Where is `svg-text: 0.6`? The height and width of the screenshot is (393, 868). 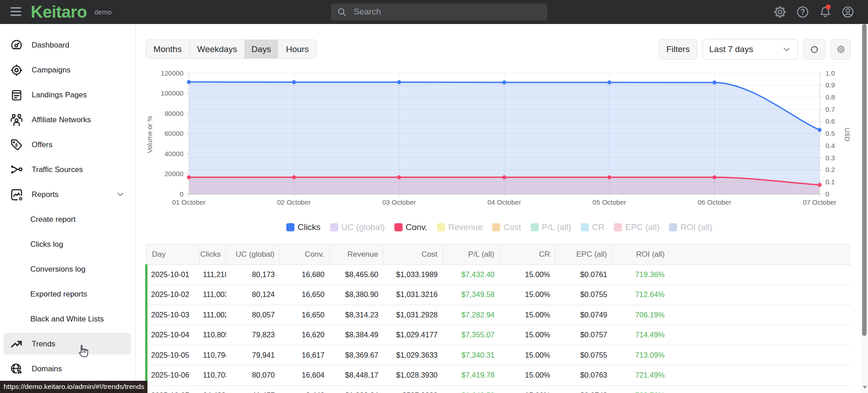
svg-text: 0.6 is located at coordinates (830, 121).